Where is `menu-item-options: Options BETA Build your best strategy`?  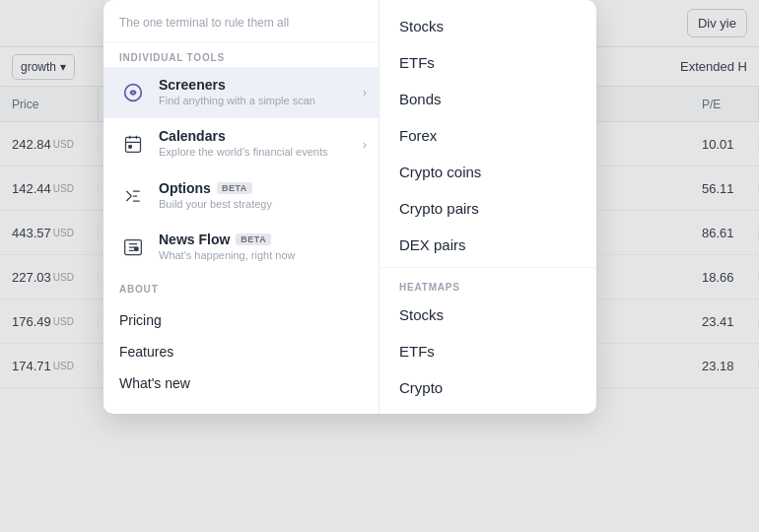 menu-item-options: Options BETA Build your best strategy is located at coordinates (241, 196).